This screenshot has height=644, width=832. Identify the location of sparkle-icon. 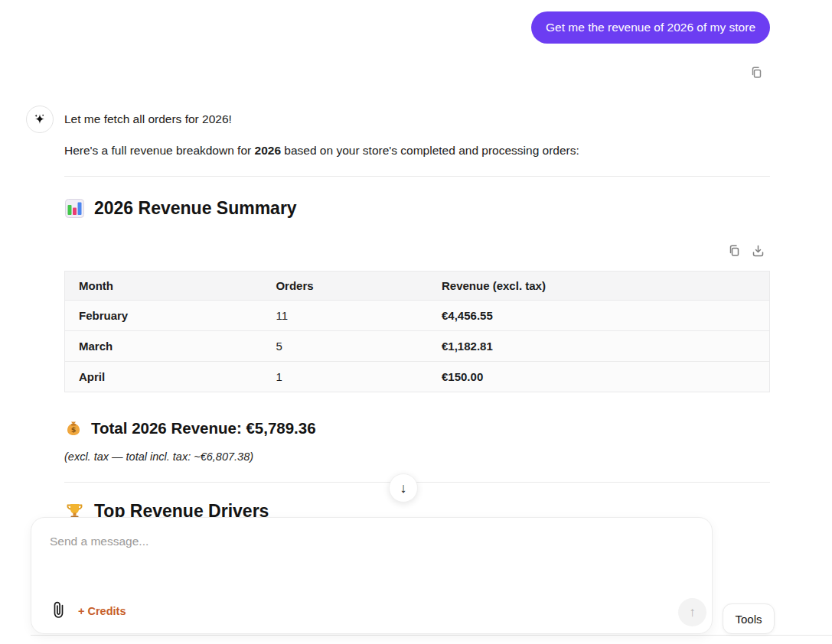
(40, 119).